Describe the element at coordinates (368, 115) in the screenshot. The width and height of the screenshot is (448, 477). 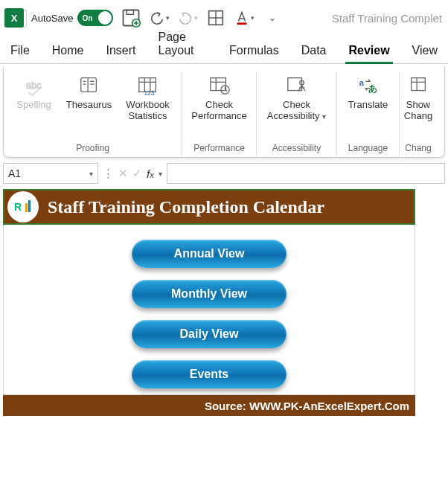
I see `group-language: aあ Translate Language` at that location.